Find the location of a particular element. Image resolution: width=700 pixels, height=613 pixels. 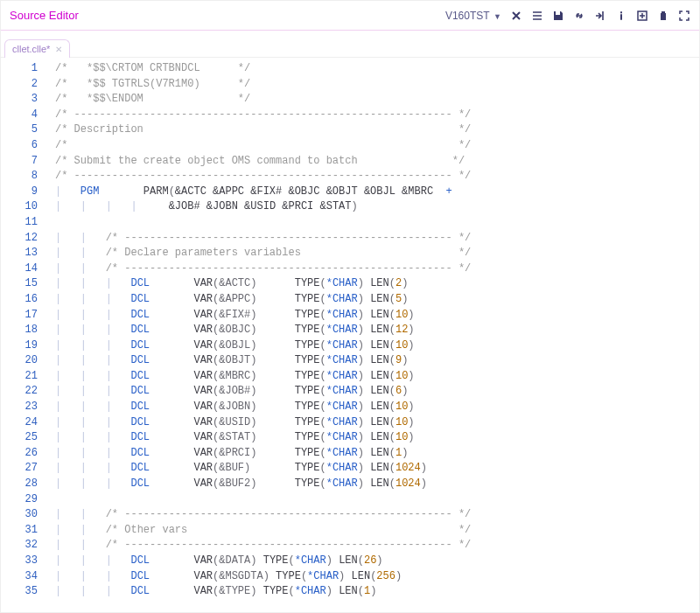

page-title: Source Editor is located at coordinates (44, 16).